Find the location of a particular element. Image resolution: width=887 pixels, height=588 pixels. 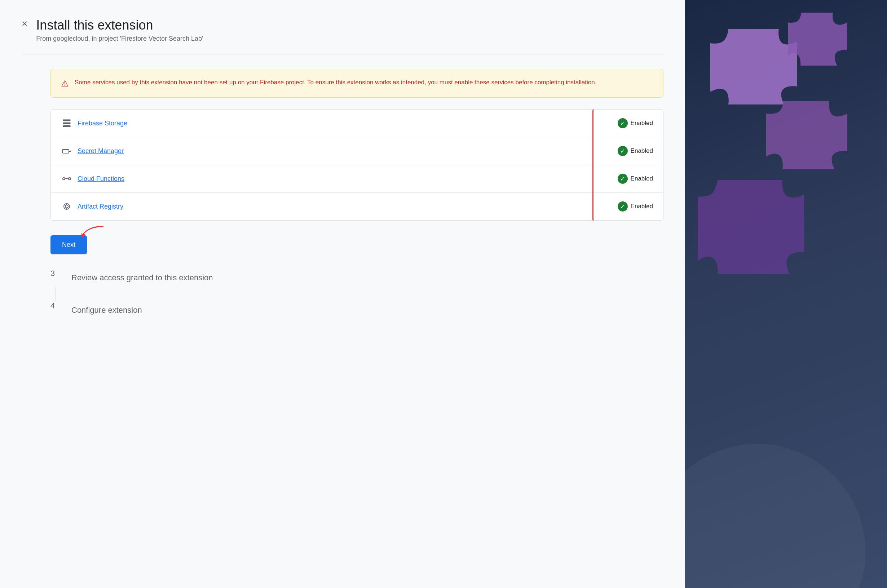

step-label-1: Configure extension is located at coordinates (107, 310).